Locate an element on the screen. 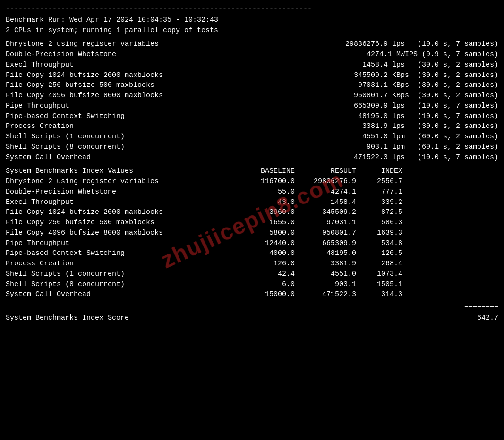 This screenshot has width=504, height=440. benchmark-row: Shell Scripts (8 concurrent) 903.1 lpm (… is located at coordinates (252, 147).